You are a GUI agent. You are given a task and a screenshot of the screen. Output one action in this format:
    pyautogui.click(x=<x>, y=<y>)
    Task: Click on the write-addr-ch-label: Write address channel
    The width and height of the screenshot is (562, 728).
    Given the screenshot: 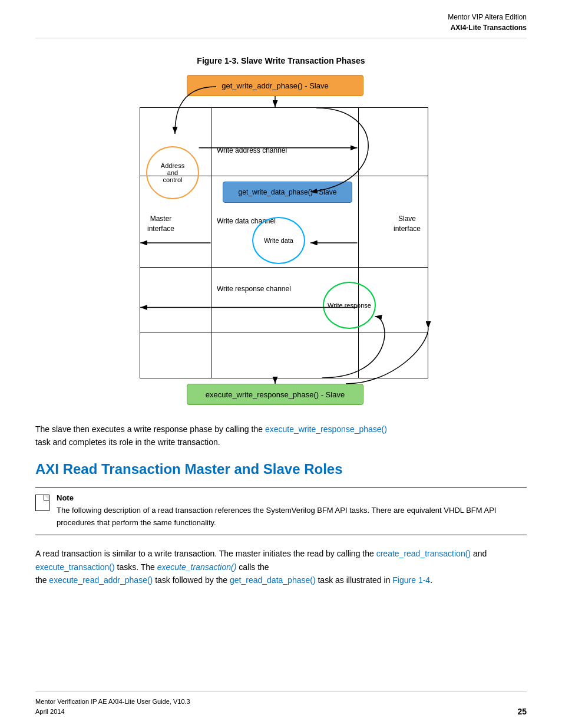 What is the action you would take?
    pyautogui.click(x=252, y=150)
    